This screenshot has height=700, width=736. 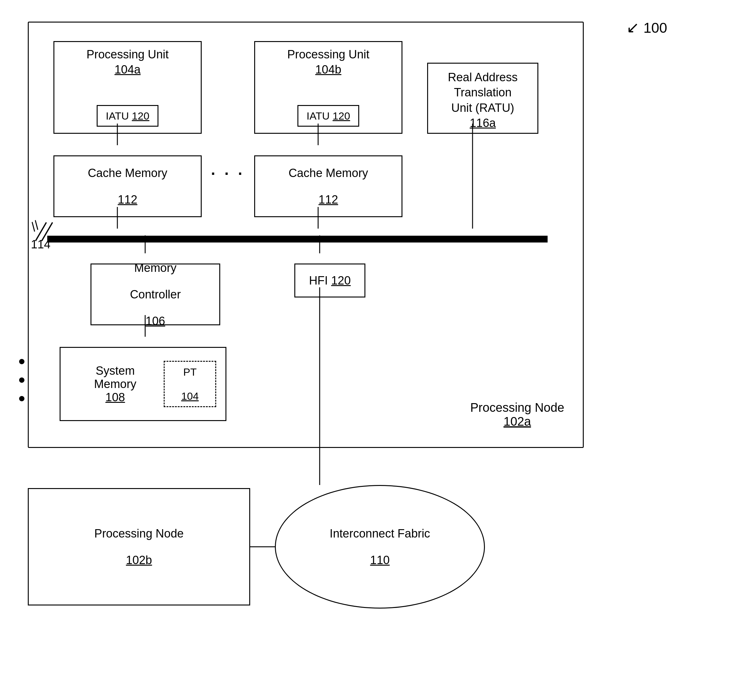 What do you see at coordinates (328, 186) in the screenshot?
I see `cache-memory-112b: Cache Memory 112` at bounding box center [328, 186].